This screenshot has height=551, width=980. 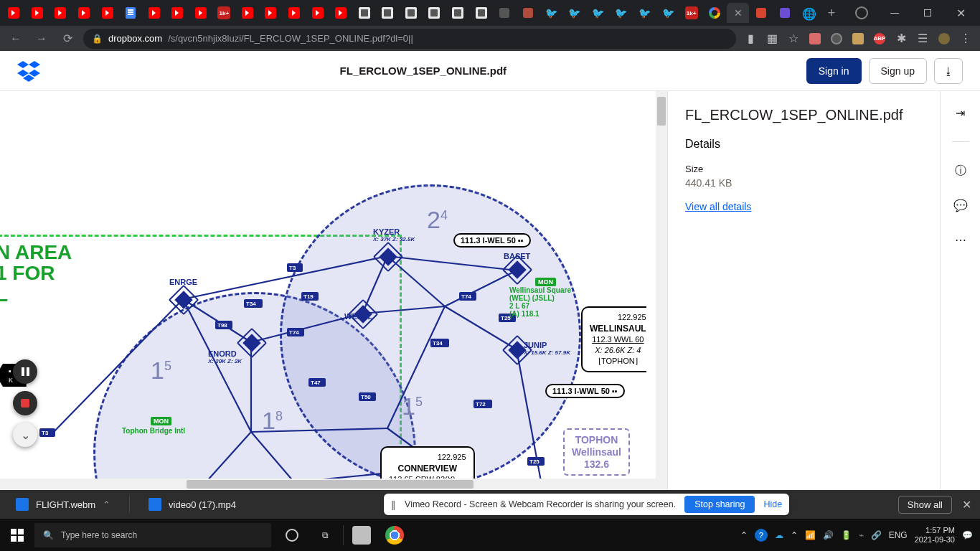 What do you see at coordinates (325, 535) in the screenshot?
I see `task-view-button: ⧉` at bounding box center [325, 535].